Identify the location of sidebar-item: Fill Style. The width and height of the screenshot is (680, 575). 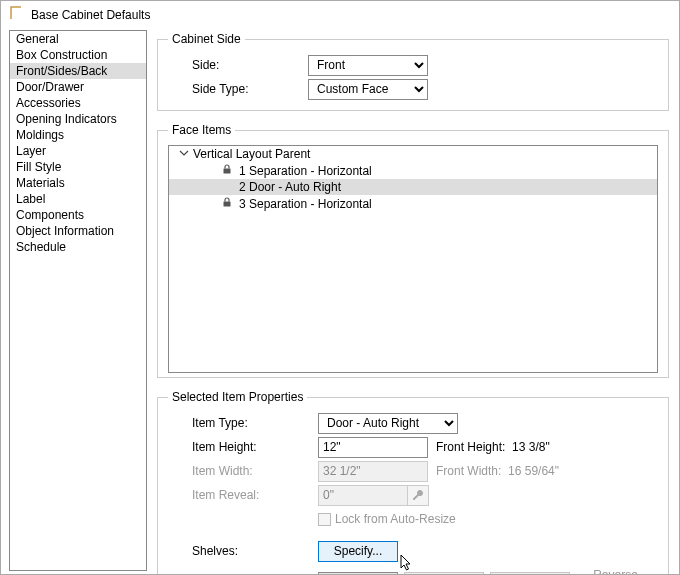
(78, 167).